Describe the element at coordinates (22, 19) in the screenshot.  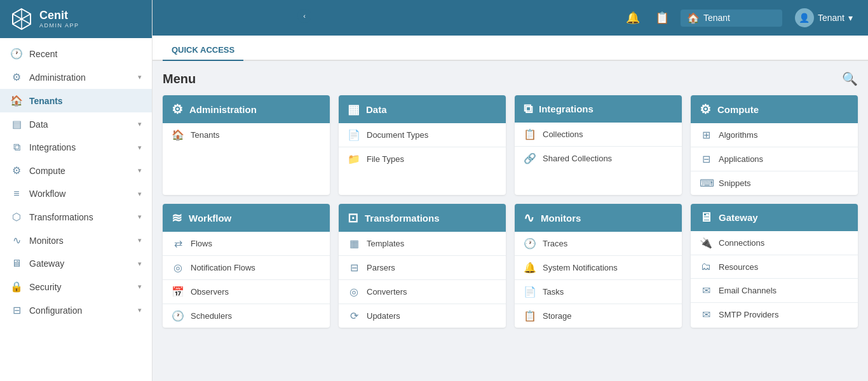
I see `logo-icon` at that location.